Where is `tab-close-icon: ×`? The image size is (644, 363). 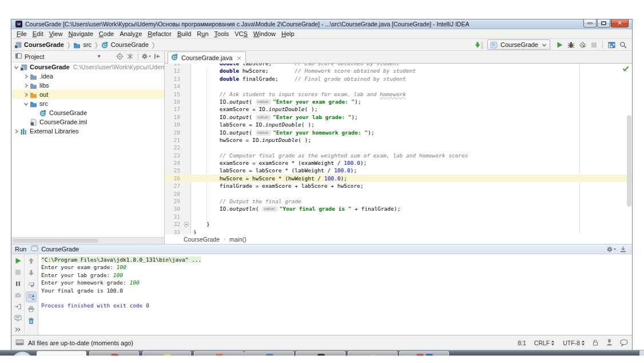
tab-close-icon: × is located at coordinates (239, 58).